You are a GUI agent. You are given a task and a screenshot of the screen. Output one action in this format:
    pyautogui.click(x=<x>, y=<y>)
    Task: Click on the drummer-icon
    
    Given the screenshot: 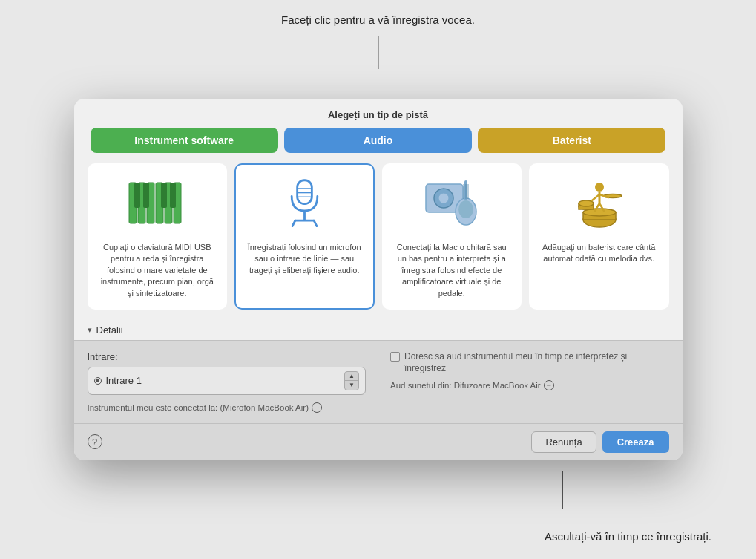 What is the action you would take?
    pyautogui.click(x=599, y=205)
    